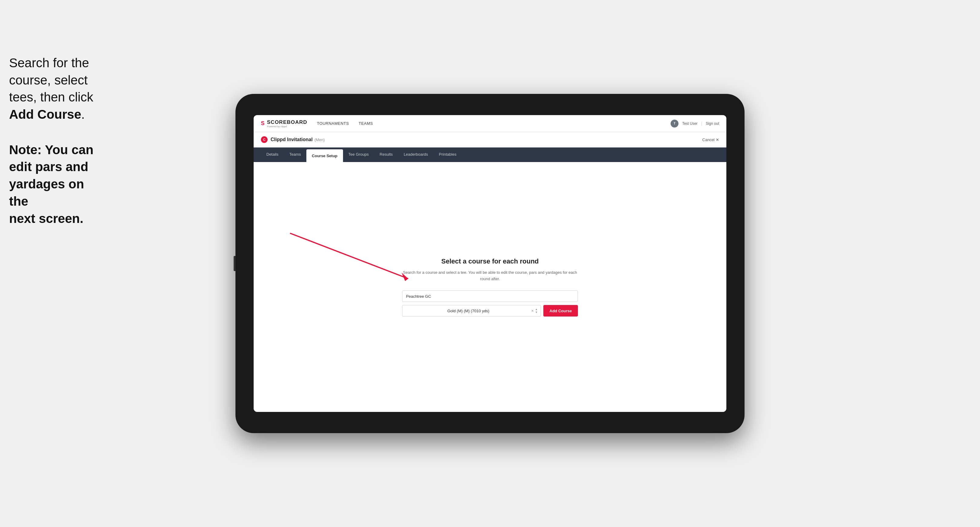 The width and height of the screenshot is (980, 527). What do you see at coordinates (295, 155) in the screenshot?
I see `tab-teams: Teams` at bounding box center [295, 155].